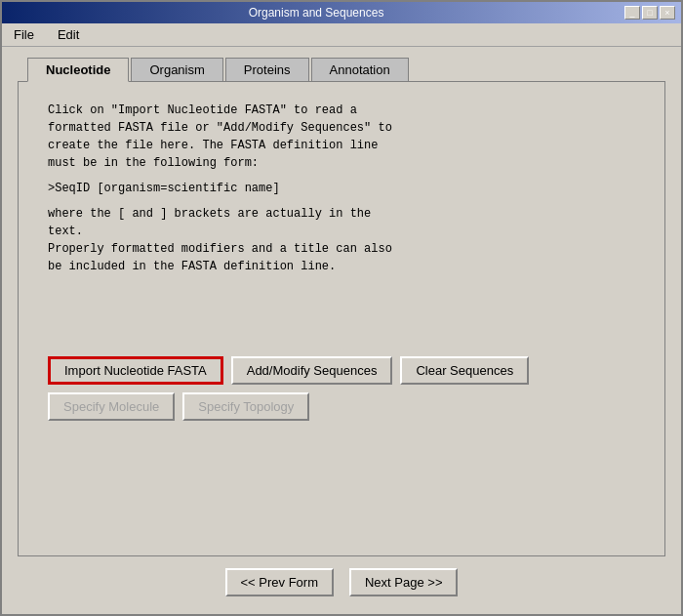  What do you see at coordinates (267, 70) in the screenshot?
I see `tab-proteins: Proteins` at bounding box center [267, 70].